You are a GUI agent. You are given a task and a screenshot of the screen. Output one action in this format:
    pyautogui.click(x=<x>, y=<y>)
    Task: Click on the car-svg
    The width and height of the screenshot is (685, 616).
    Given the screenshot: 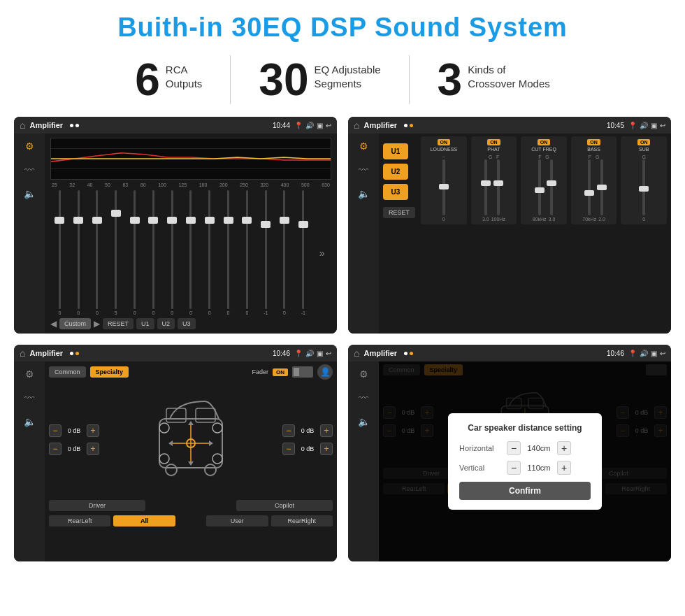 What is the action you would take?
    pyautogui.click(x=191, y=440)
    